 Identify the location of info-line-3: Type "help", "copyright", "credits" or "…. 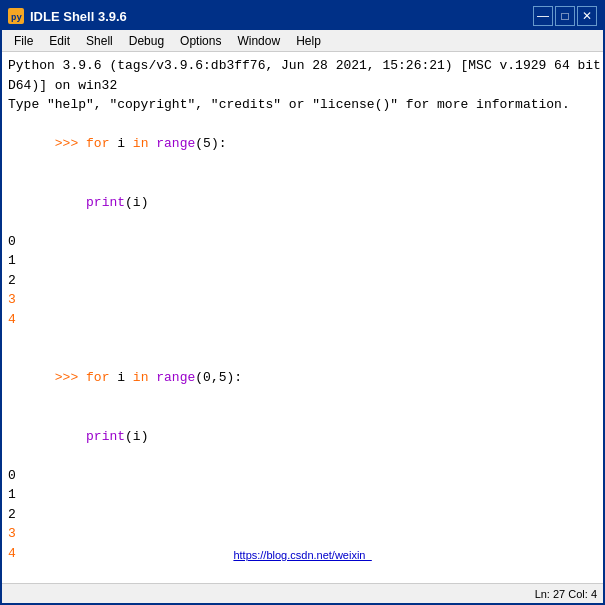
(302, 105).